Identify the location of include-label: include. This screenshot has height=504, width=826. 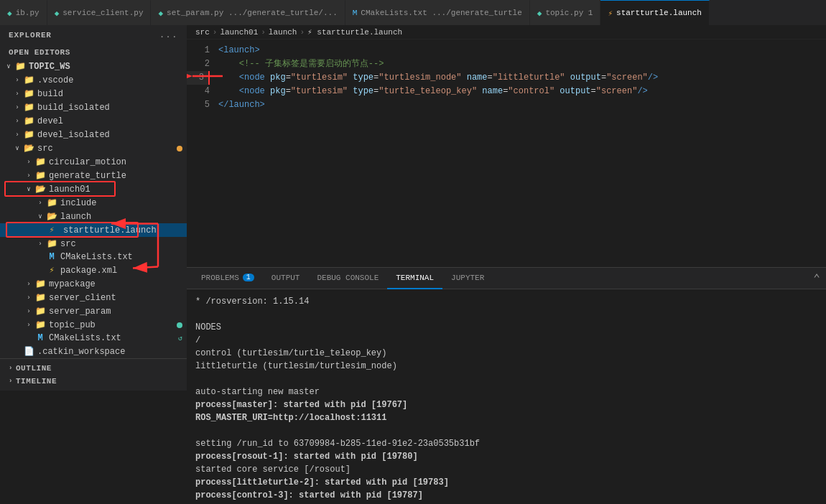
(124, 203).